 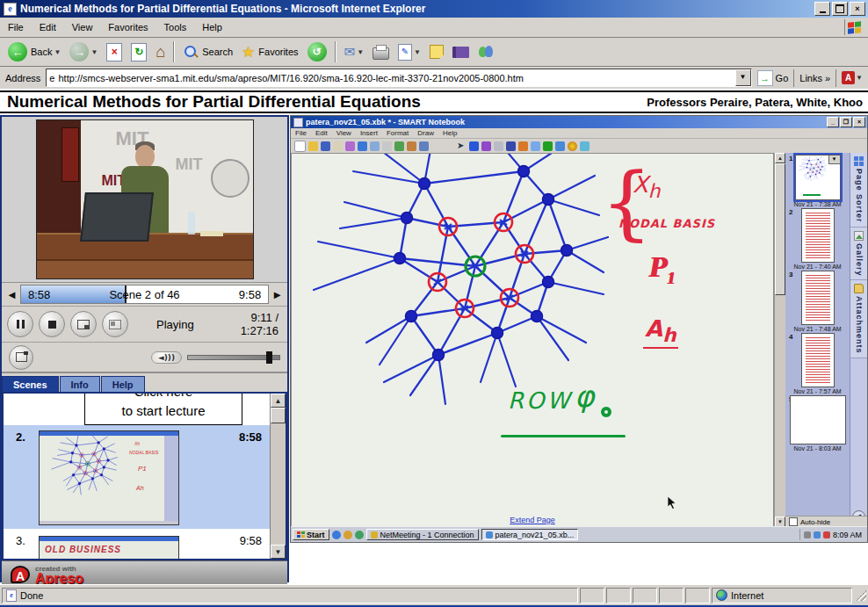 What do you see at coordinates (585, 146) in the screenshot?
I see `transparency-icon` at bounding box center [585, 146].